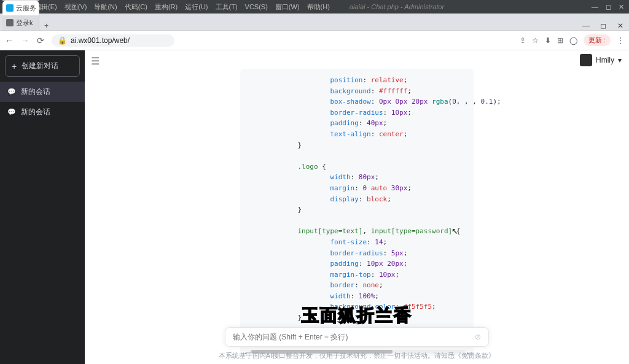  I want to click on lock-icon: 🔒, so click(63, 41).